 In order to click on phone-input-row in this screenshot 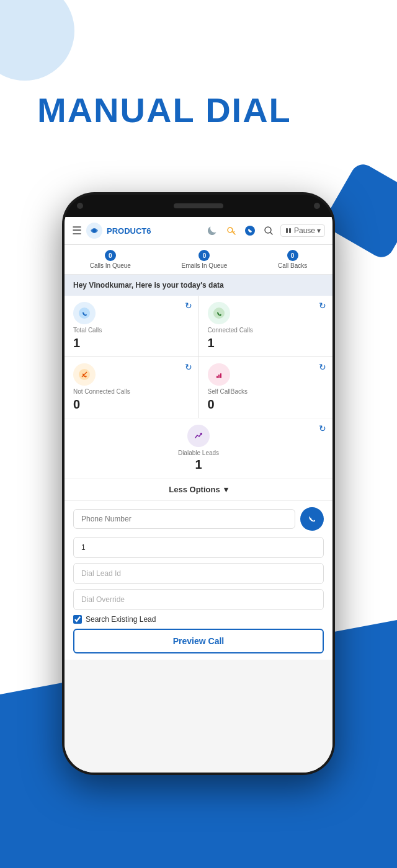, I will do `click(198, 519)`.